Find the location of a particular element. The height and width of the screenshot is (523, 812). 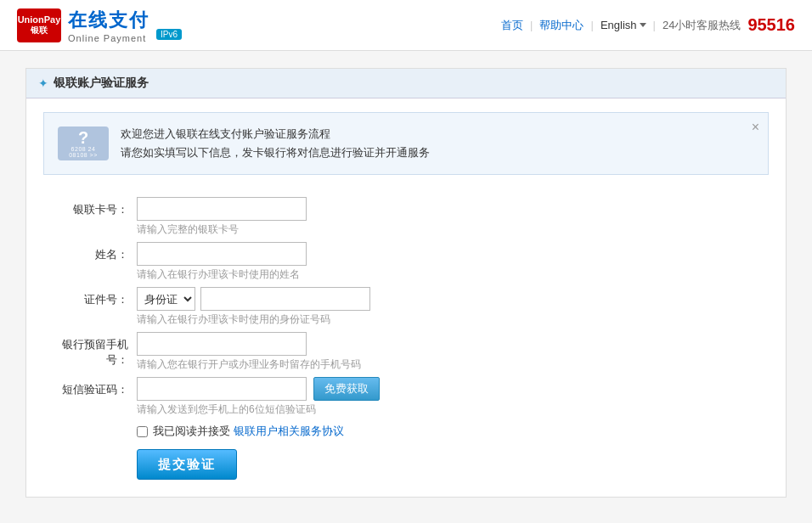

header: UnionPay 银联 在线支付 Online Payment IPv6 首页 … is located at coordinates (406, 25).